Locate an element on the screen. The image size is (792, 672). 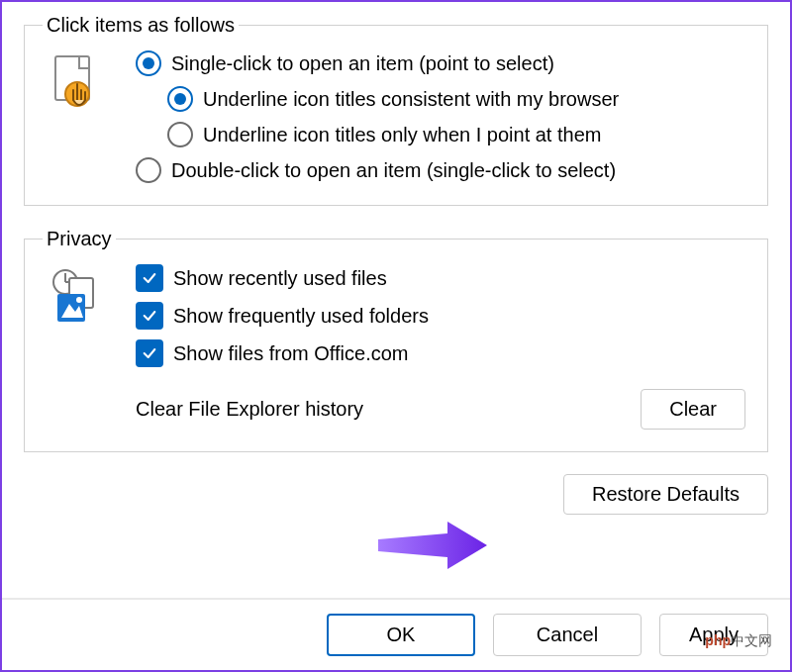
click-items-icon is located at coordinates (77, 84).